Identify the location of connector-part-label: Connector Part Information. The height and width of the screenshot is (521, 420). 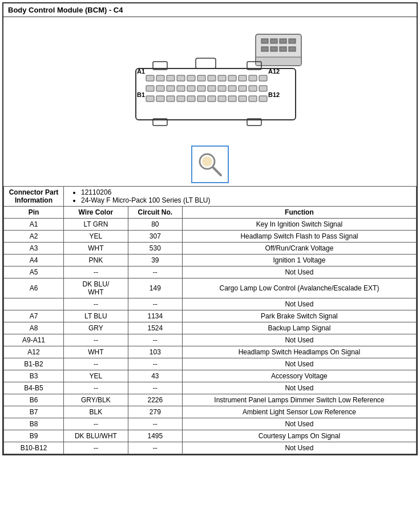
(34, 196).